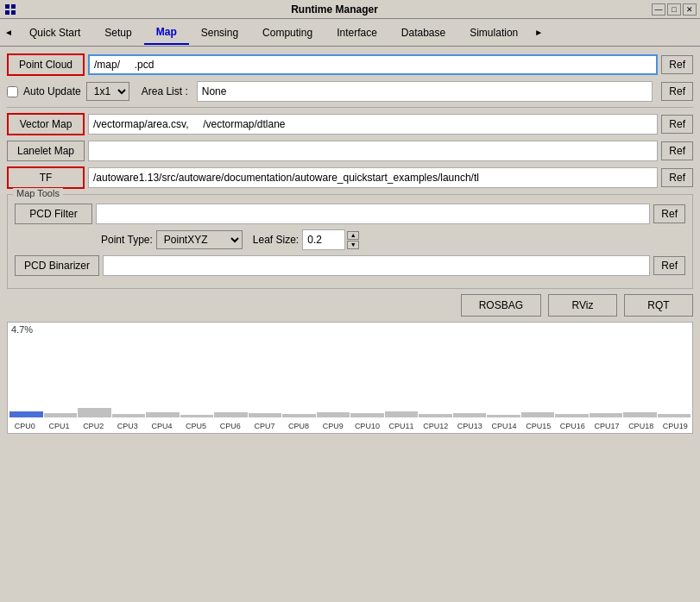 The height and width of the screenshot is (602, 700). What do you see at coordinates (128, 426) in the screenshot?
I see `cpu-label-3: CPU3` at bounding box center [128, 426].